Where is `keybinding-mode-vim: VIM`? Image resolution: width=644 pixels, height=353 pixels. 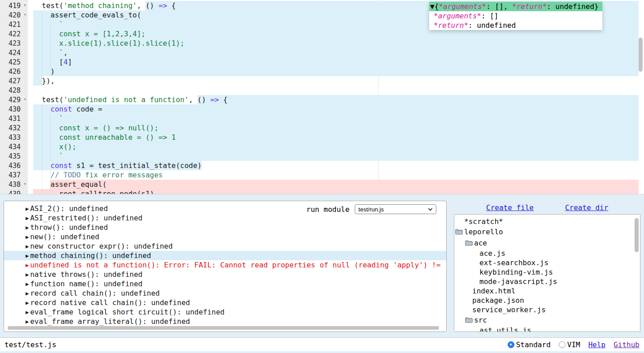 keybinding-mode-vim: VIM is located at coordinates (570, 345).